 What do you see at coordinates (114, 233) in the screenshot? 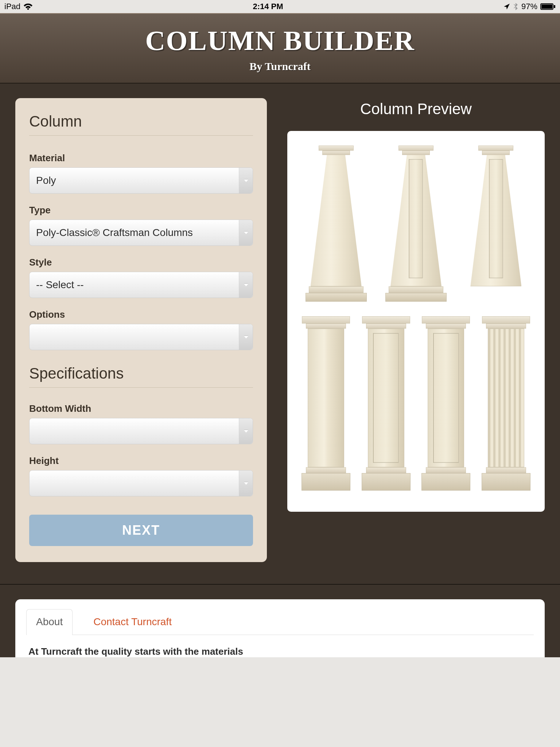
I see `type-value: Poly-Classic® Craftsman Columns` at bounding box center [114, 233].